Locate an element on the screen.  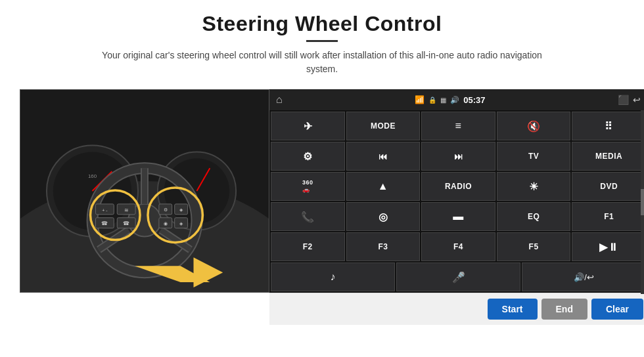
menu-button: ≡ is located at coordinates (459, 126).